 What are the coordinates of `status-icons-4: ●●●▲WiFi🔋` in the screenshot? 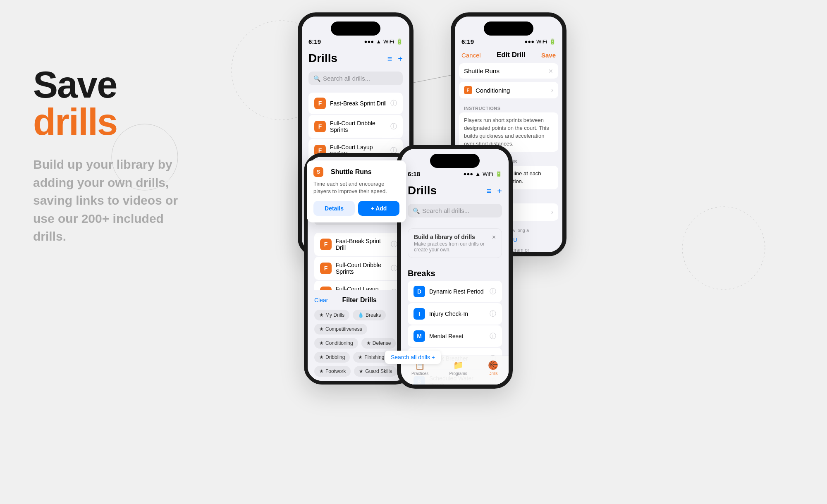 It's located at (483, 174).